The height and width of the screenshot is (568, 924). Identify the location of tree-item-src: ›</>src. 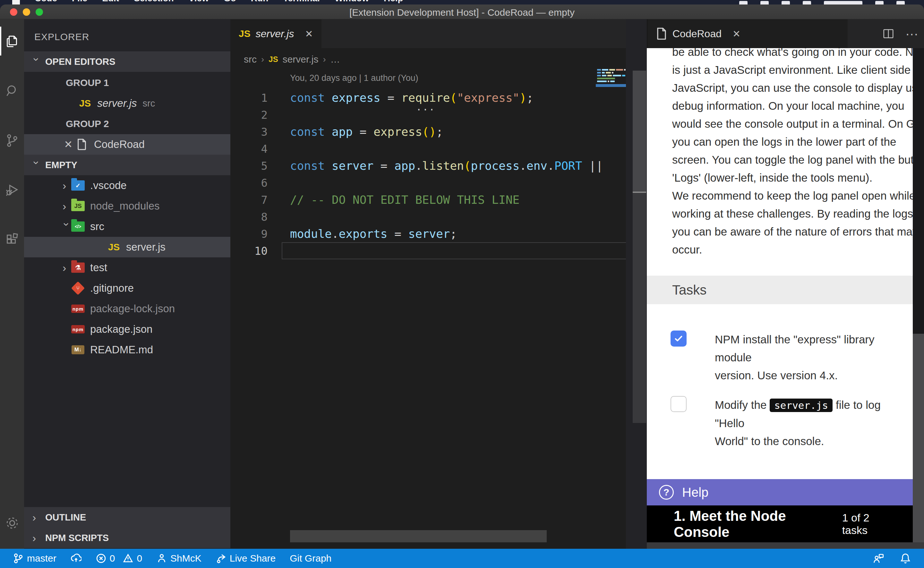
(127, 227).